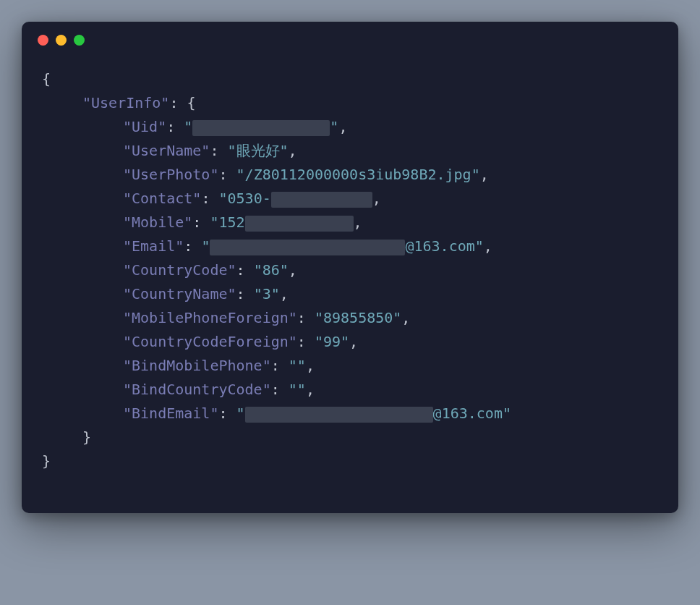 Image resolution: width=700 pixels, height=605 pixels. Describe the element at coordinates (80, 41) in the screenshot. I see `zoom-icon` at that location.